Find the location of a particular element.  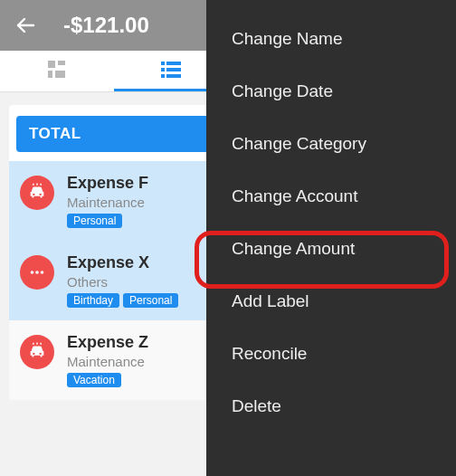

menu-add-label: Add Label is located at coordinates (331, 301).